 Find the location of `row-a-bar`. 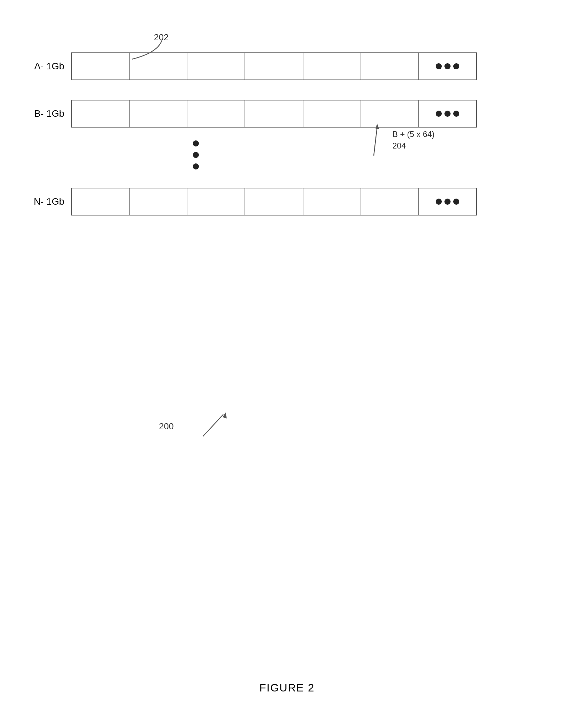

row-a-bar is located at coordinates (274, 66).